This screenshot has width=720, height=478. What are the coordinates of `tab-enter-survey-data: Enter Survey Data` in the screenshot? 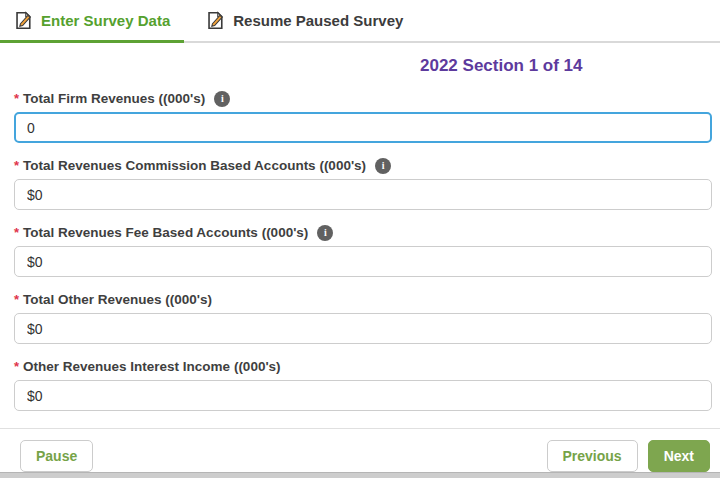 It's located at (92, 22).